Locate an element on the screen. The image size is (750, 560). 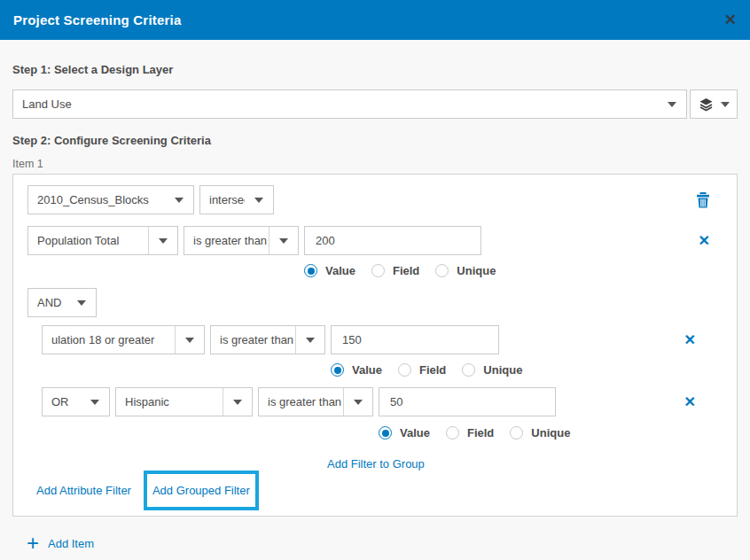
gfilter2-operator-select: is greater than is located at coordinates (316, 402).